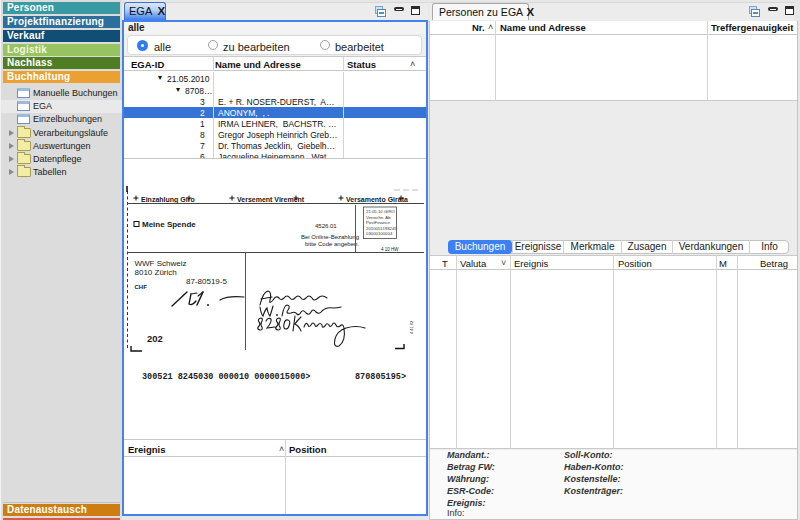  What do you see at coordinates (382, 228) in the screenshot?
I see `svg-text: 2010051198245` at bounding box center [382, 228].